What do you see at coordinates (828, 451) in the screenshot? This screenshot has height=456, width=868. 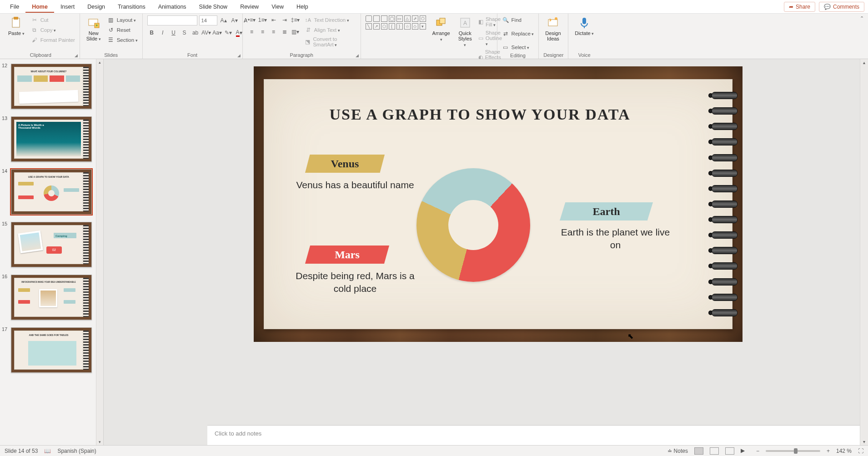 I see `zoom-in-button: +` at bounding box center [828, 451].